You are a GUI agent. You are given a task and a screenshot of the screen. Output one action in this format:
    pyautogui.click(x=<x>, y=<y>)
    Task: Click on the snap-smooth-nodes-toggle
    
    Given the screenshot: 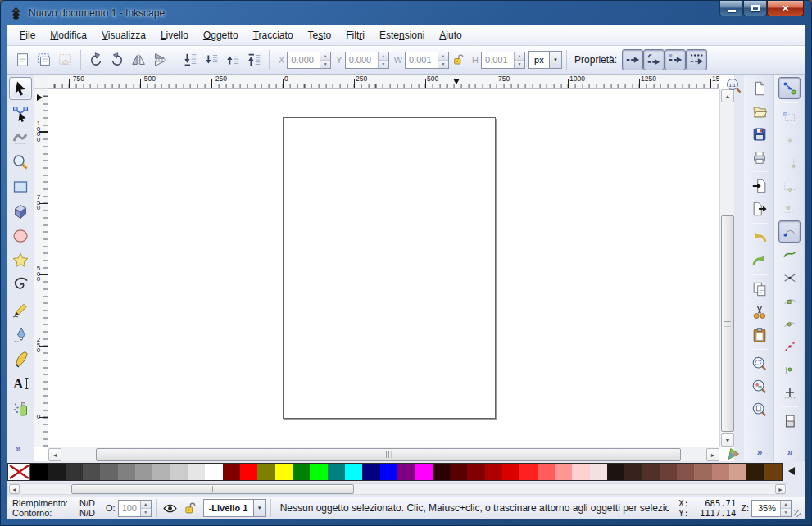 What is the action you would take?
    pyautogui.click(x=790, y=323)
    